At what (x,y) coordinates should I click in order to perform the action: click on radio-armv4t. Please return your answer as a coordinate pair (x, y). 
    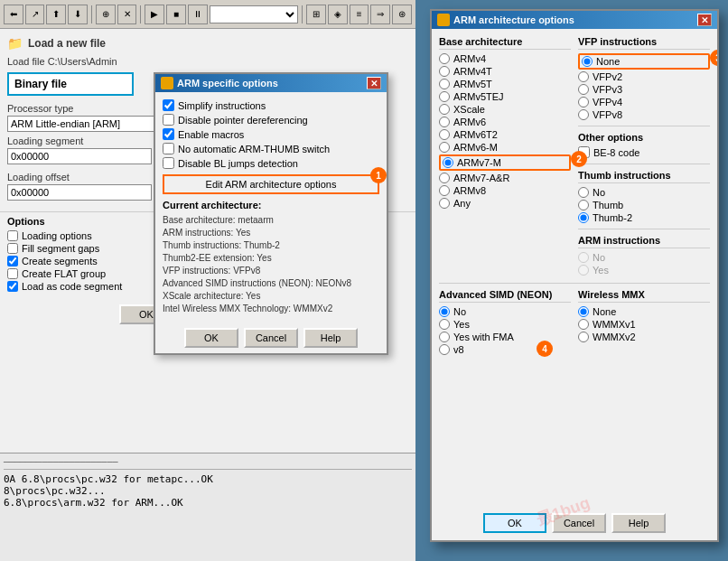
    Looking at the image, I should click on (444, 71).